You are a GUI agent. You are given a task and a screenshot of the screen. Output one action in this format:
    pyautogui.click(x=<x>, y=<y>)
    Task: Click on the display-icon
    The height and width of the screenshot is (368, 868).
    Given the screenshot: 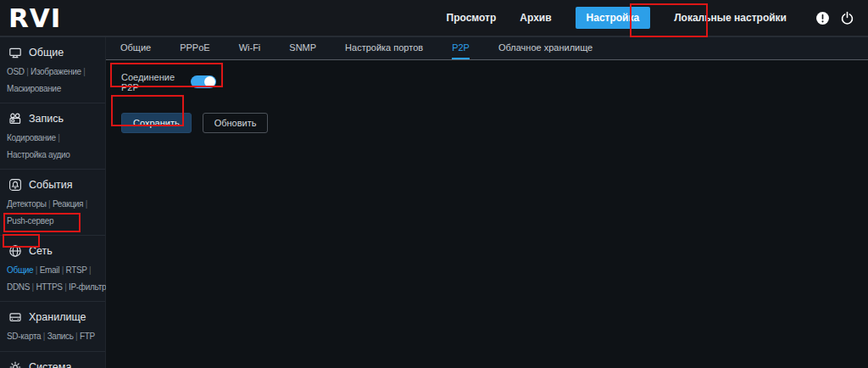 What is the action you would take?
    pyautogui.click(x=15, y=53)
    